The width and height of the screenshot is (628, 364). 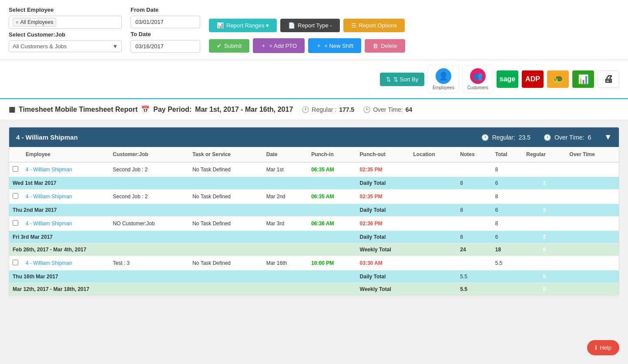 What do you see at coordinates (16, 170) in the screenshot?
I see `row1-checkbox-cell` at bounding box center [16, 170].